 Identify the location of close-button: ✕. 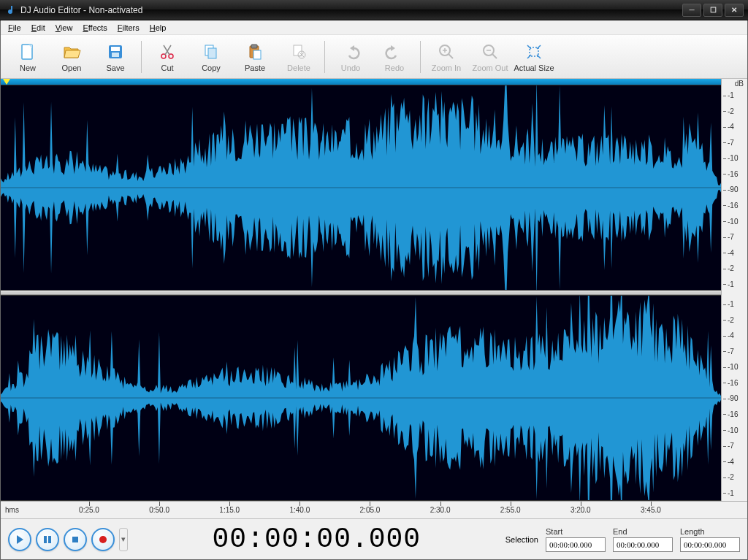
(734, 10).